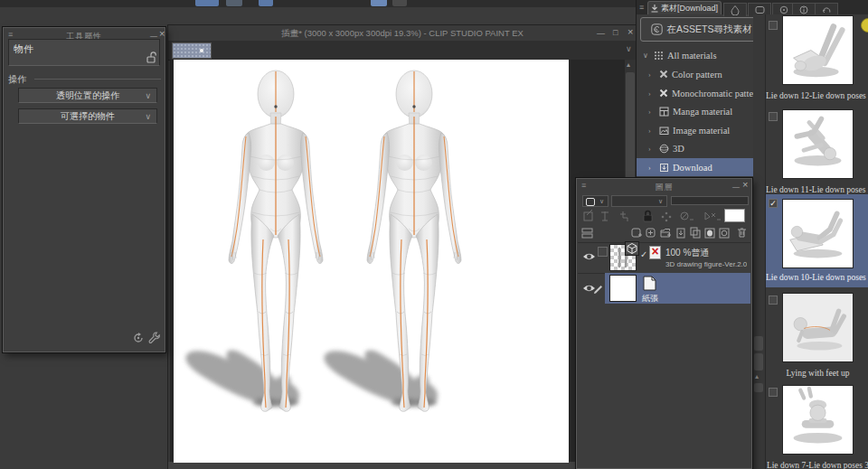  I want to click on material-item: Lie down 12-Lie down poses 5, so click(817, 61).